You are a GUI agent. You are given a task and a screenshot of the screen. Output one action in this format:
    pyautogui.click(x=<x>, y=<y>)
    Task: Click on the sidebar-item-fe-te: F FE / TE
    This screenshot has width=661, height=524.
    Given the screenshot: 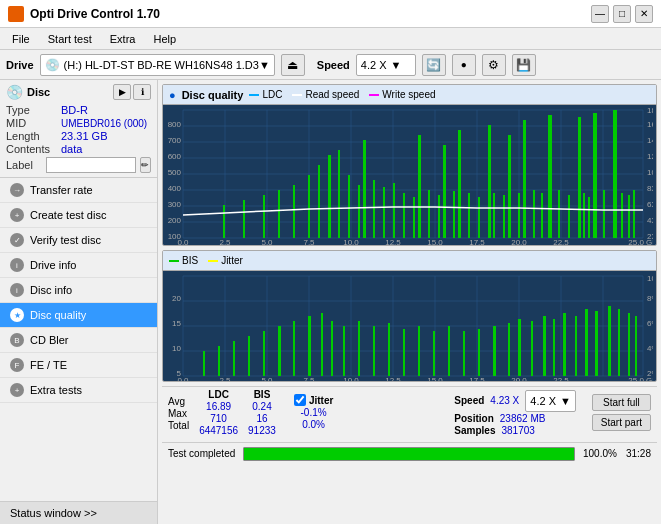 What is the action you would take?
    pyautogui.click(x=78, y=366)
    